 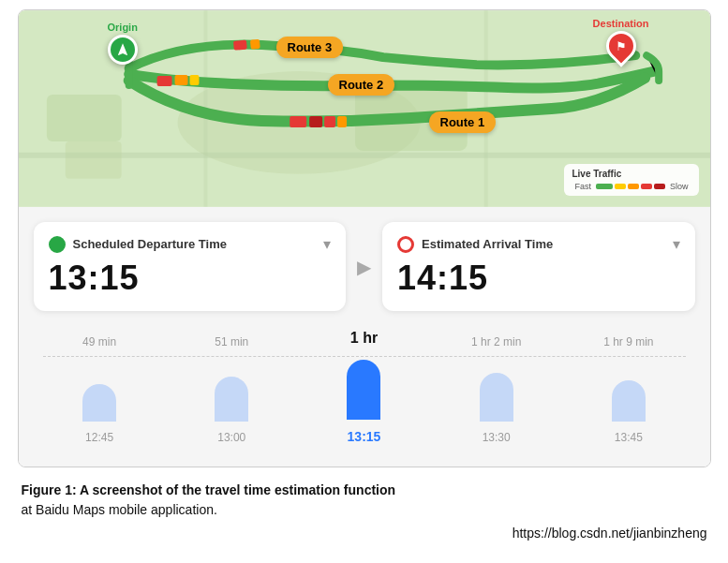 What do you see at coordinates (57, 244) in the screenshot?
I see `departure-dot` at bounding box center [57, 244].